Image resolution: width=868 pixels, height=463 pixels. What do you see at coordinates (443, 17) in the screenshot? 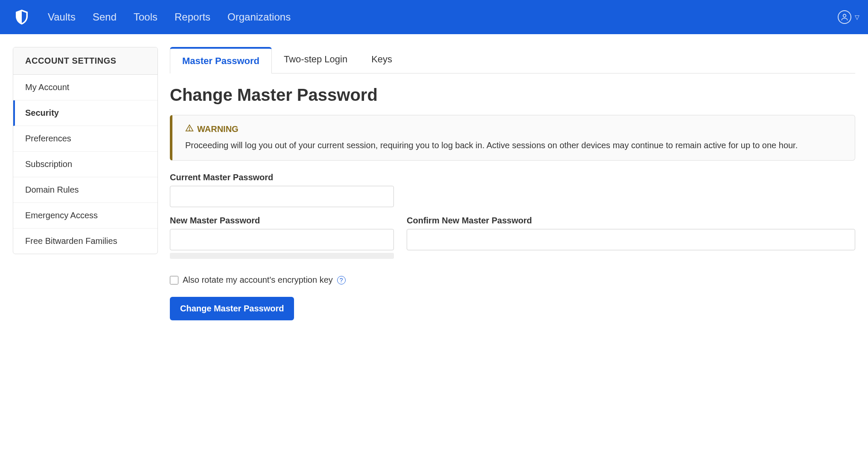
I see `nav-links: Vaults Send Tools Reports Organizations` at bounding box center [443, 17].